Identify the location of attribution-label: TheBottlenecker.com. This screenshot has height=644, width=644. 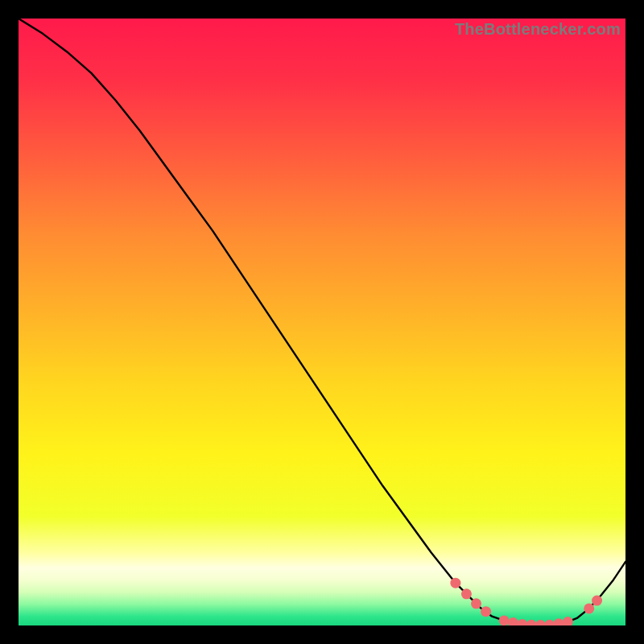
(538, 29).